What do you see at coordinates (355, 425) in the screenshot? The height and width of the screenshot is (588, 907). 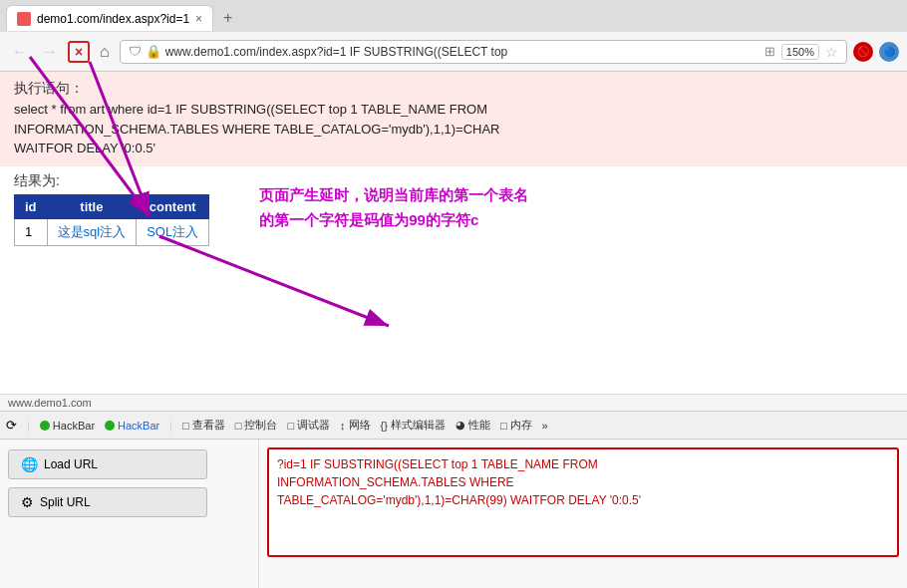 I see `hackbar-network: ↕ 网络` at bounding box center [355, 425].